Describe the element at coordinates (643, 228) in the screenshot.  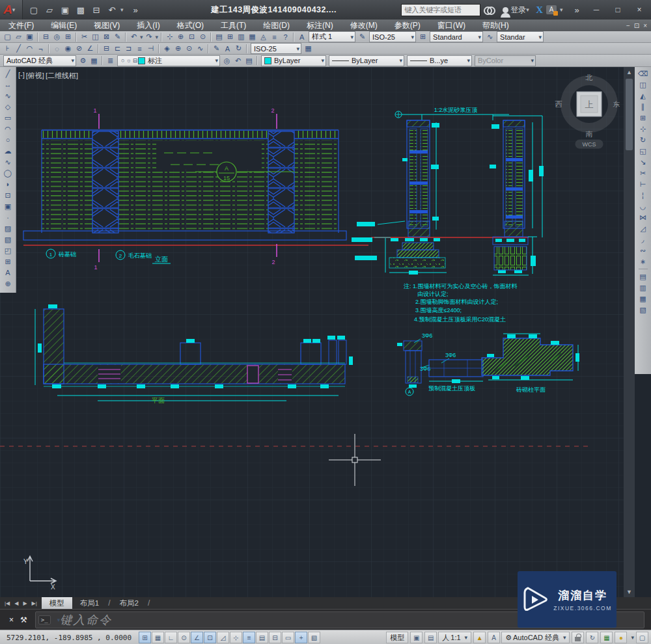
I see `chamfer-icon: ◿` at that location.